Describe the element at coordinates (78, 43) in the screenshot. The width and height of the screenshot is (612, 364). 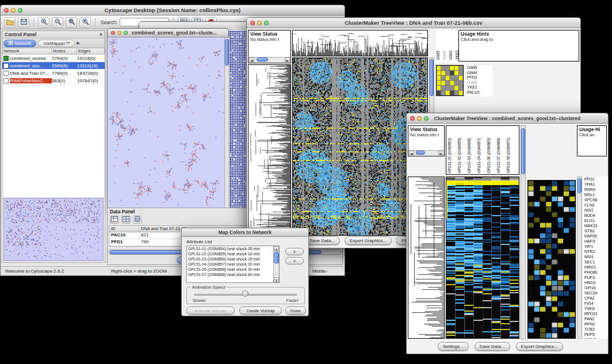
I see `tab-overflow-icon: ▶` at that location.